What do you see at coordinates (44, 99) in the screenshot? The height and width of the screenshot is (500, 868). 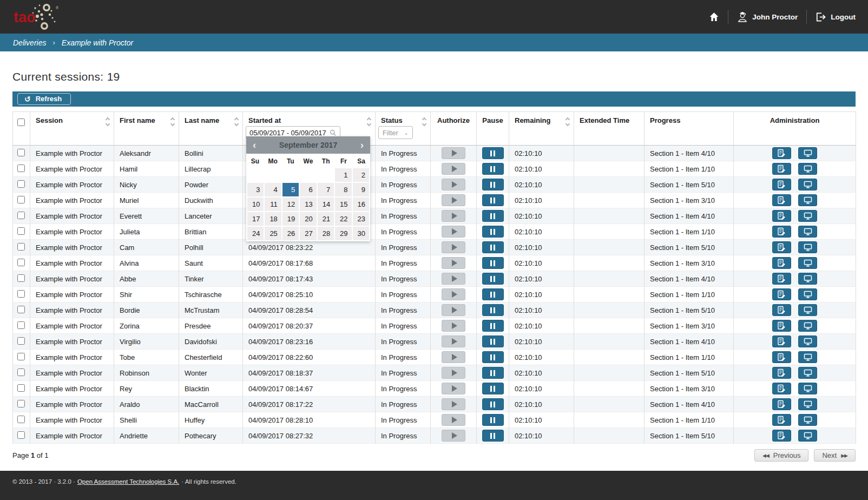 I see `refresh-button: ↺ Refresh` at bounding box center [44, 99].